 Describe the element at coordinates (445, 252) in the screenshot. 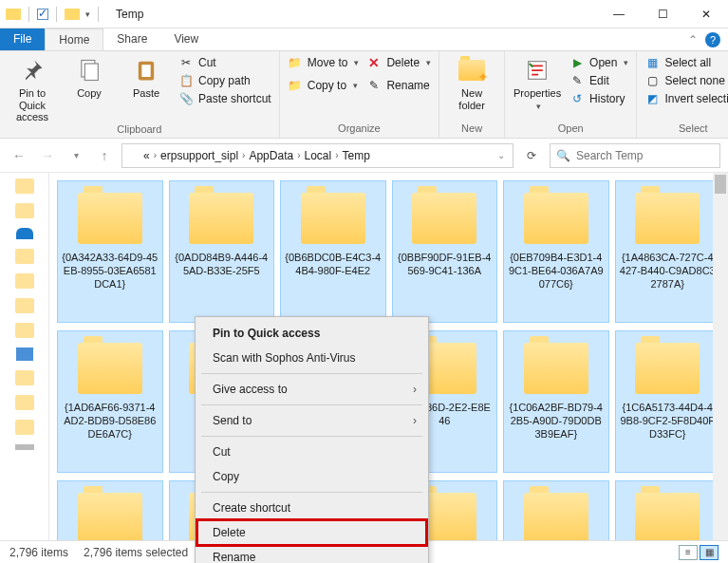

I see `folder-item: {0BBF90DF-91EB-4569-9C41-136A` at that location.